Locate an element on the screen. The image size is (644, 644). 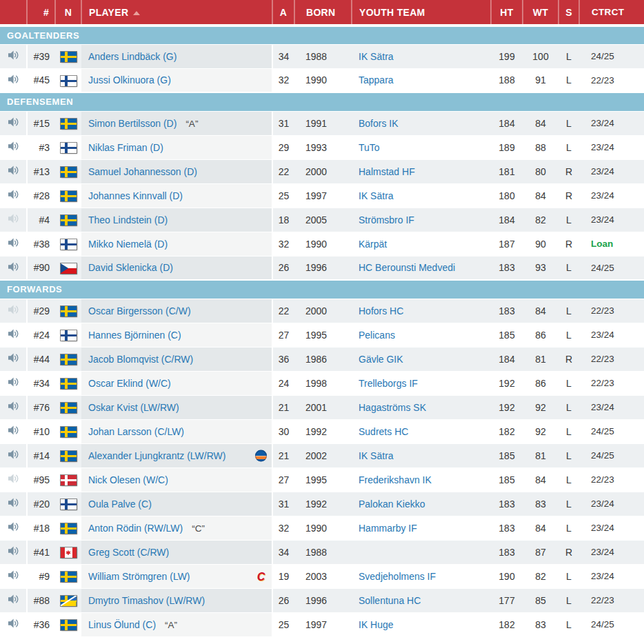
jersey-number: #29 is located at coordinates (41, 310).